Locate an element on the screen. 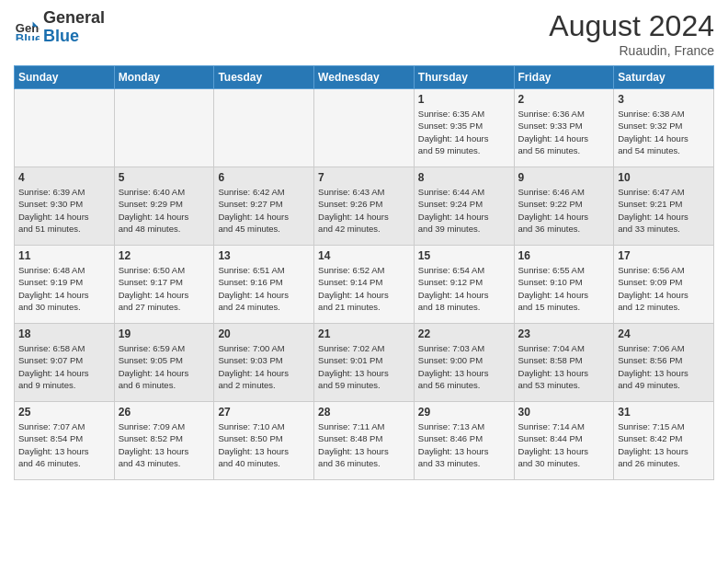 The image size is (728, 563). svg-text: Blue is located at coordinates (28, 36).